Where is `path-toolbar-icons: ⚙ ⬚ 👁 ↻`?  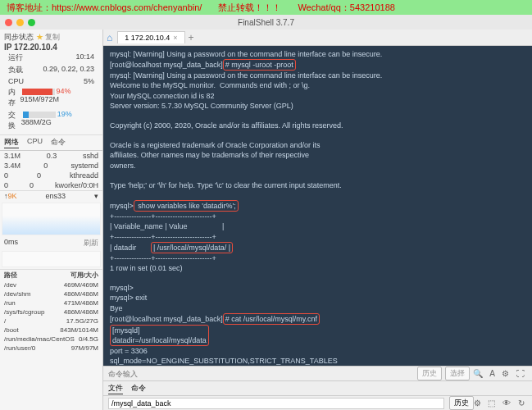
path-toolbar-icons: ⚙ ⬚ 👁 ↻ is located at coordinates (500, 403).